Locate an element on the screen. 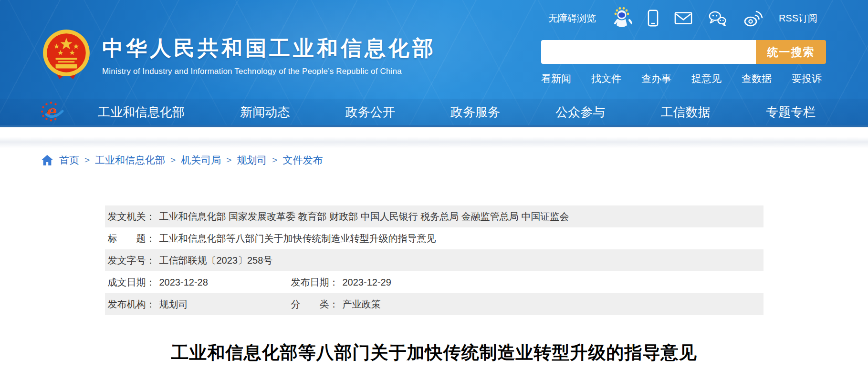  meta-value: 2023-12-29 is located at coordinates (367, 282).